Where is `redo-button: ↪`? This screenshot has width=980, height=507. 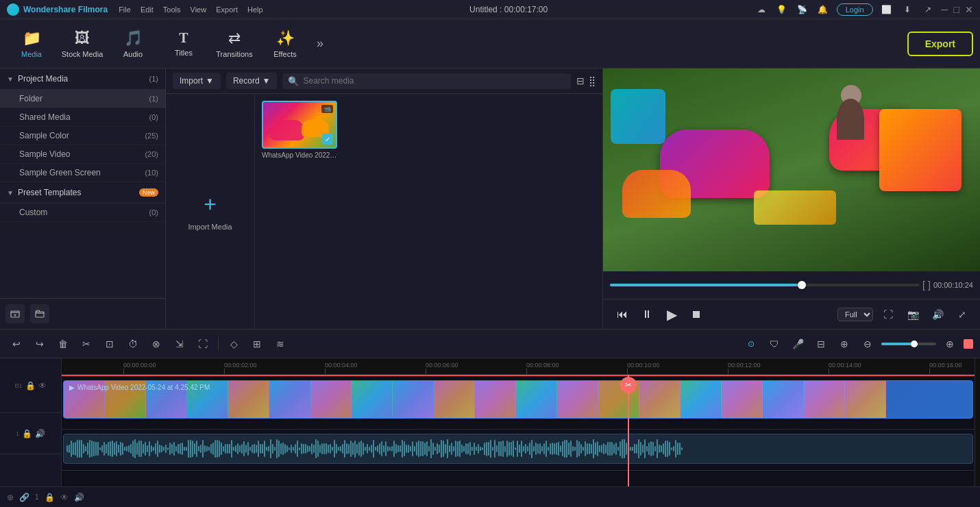
redo-button: ↪ is located at coordinates (40, 344).